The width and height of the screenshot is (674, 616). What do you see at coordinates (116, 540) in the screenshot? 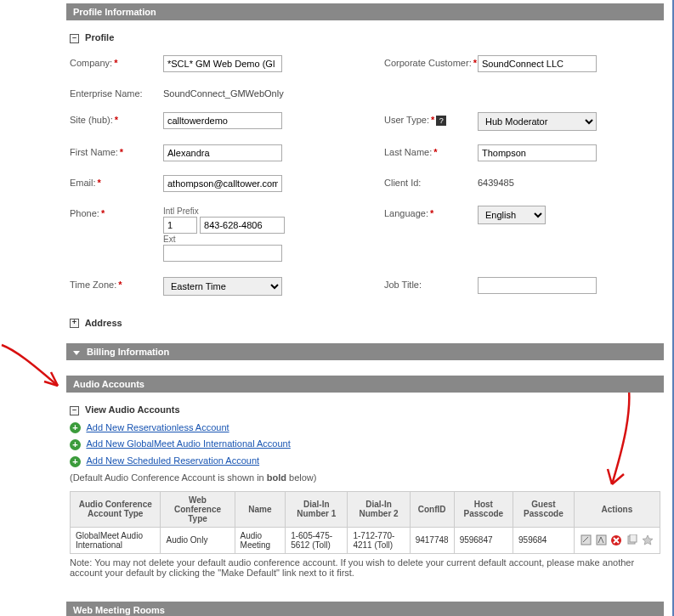
I see `cell-acct-type: GlobalMeet Audio International` at bounding box center [116, 540].